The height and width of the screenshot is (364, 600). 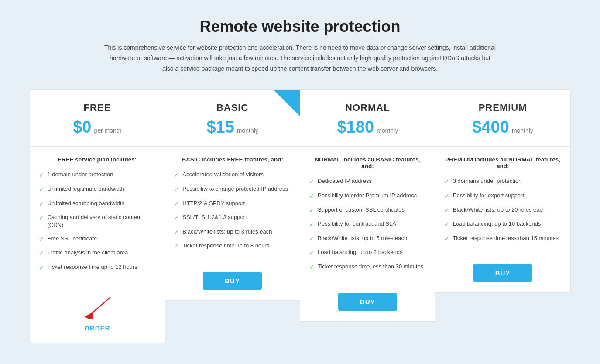 What do you see at coordinates (503, 182) in the screenshot?
I see `list-item: ✓3 domains under protection` at bounding box center [503, 182].